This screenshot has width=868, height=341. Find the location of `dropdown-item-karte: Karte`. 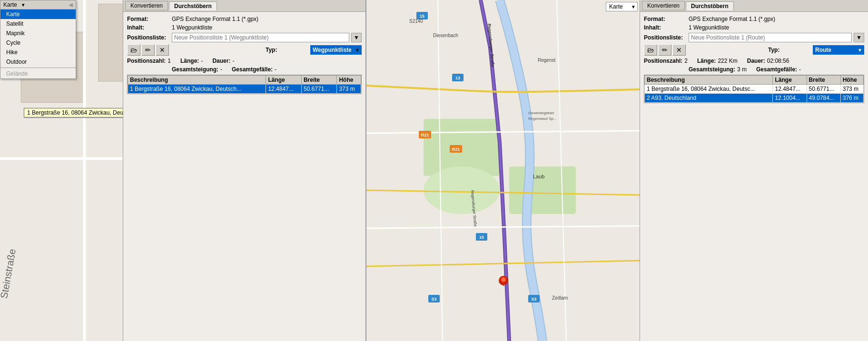

dropdown-item-karte: Karte is located at coordinates (38, 14).